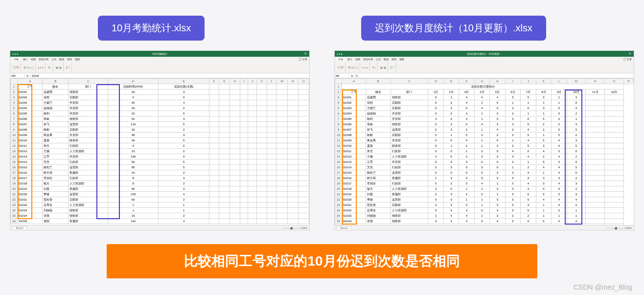  What do you see at coordinates (133, 162) in the screenshot?
I see `data-cell: 56` at bounding box center [133, 162].